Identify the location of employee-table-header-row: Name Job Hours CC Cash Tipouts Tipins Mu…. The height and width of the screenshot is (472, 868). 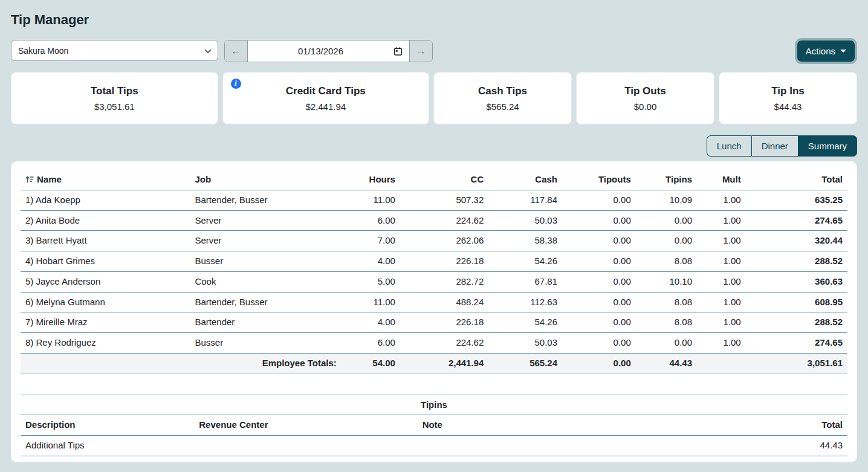
(434, 180).